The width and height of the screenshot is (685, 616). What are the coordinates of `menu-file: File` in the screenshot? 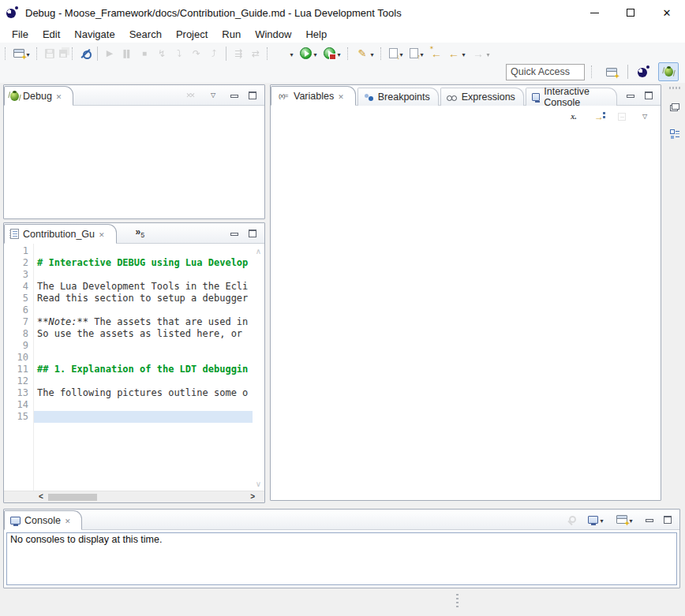 It's located at (21, 35).